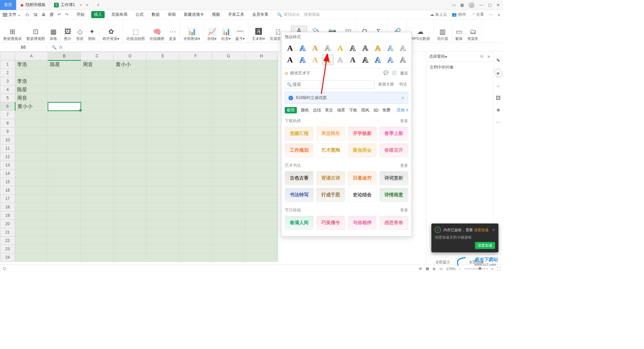 This screenshot has height=349, width=644. I want to click on menu-开发工具: 开发工具, so click(236, 15).